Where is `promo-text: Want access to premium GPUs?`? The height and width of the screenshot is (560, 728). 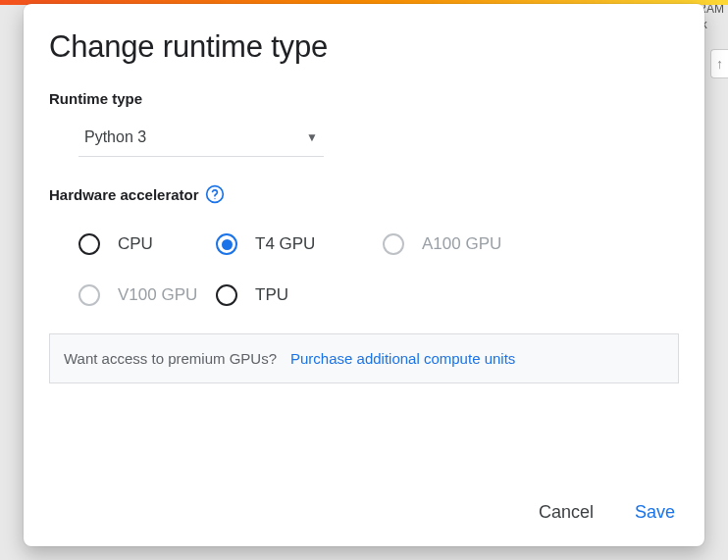
promo-text: Want access to premium GPUs? is located at coordinates (171, 359).